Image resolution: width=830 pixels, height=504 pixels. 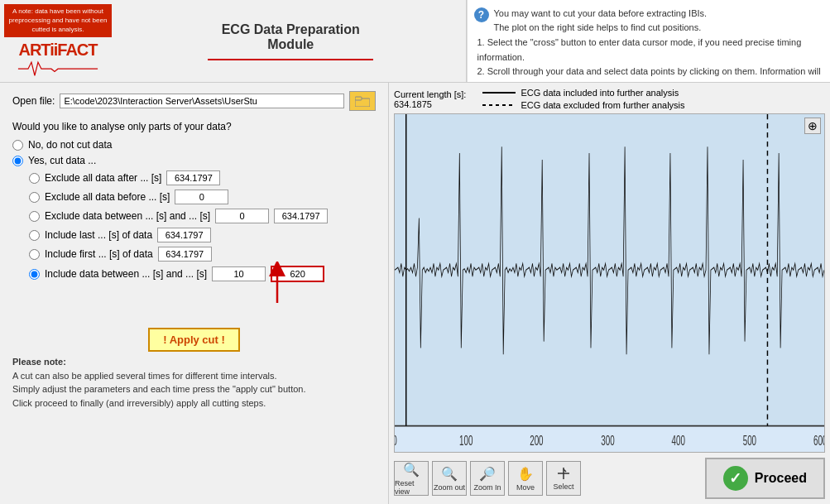 What do you see at coordinates (301, 216) in the screenshot?
I see `exclude-between-input2` at bounding box center [301, 216].